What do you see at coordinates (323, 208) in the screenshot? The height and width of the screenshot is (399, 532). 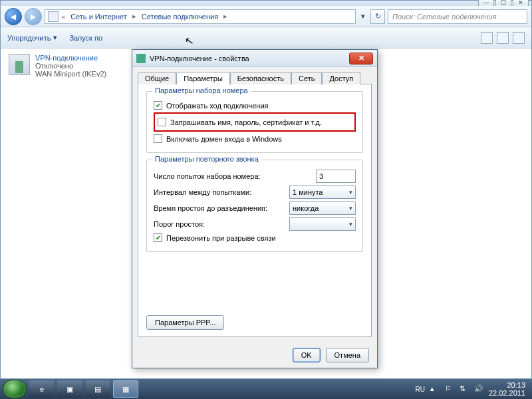 I see `idle-combo: никогда▾` at bounding box center [323, 208].